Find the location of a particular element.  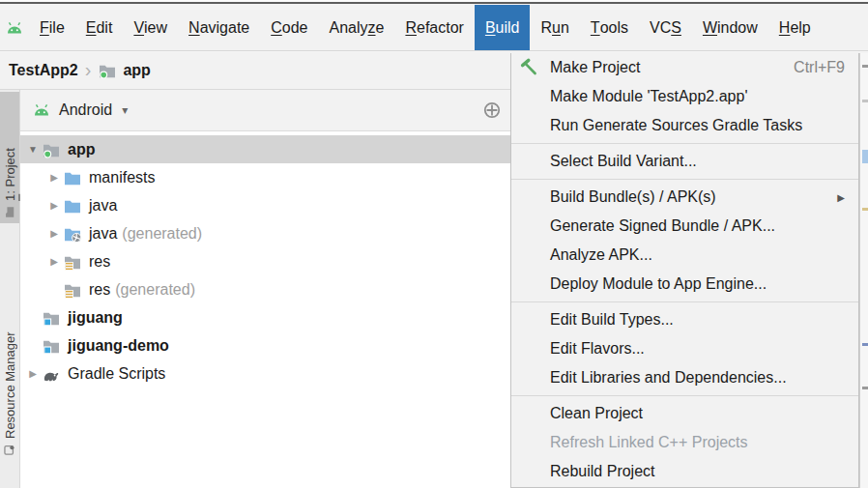

menu-item-label: Rebuild Project is located at coordinates (603, 472).